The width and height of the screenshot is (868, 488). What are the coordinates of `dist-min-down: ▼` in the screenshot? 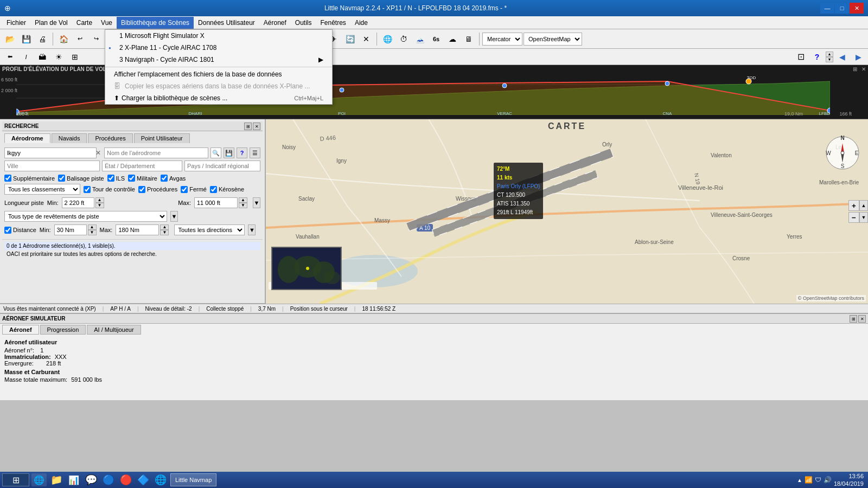 It's located at (92, 233).